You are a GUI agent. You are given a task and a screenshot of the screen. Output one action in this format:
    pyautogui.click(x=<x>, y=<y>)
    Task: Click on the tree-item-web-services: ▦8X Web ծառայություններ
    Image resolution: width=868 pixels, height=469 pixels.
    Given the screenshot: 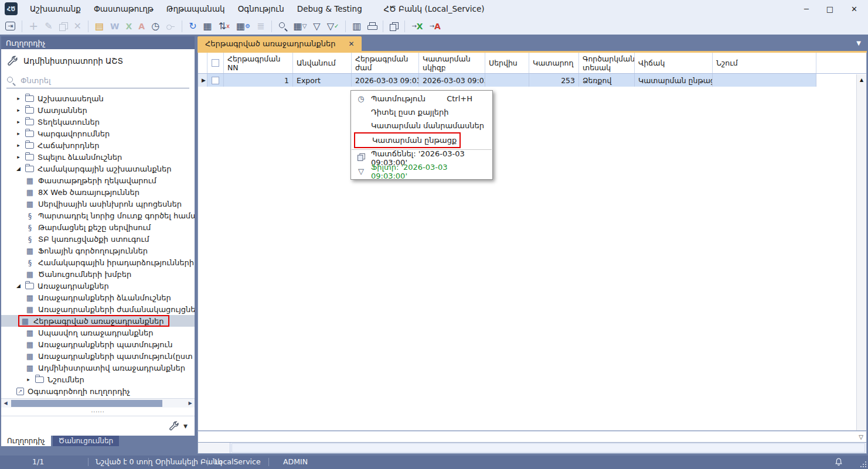 What is the action you would take?
    pyautogui.click(x=98, y=192)
    